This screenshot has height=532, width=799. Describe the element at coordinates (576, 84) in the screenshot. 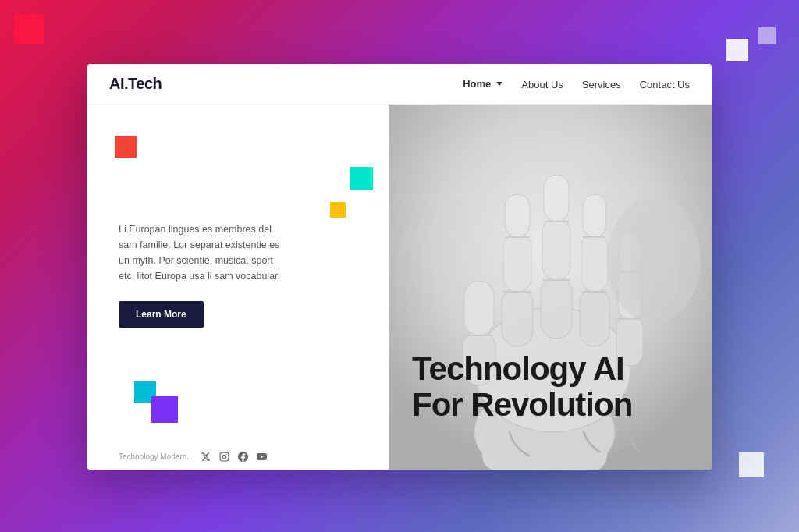

I see `nav-links: Home About Us Services Contact Us` at that location.